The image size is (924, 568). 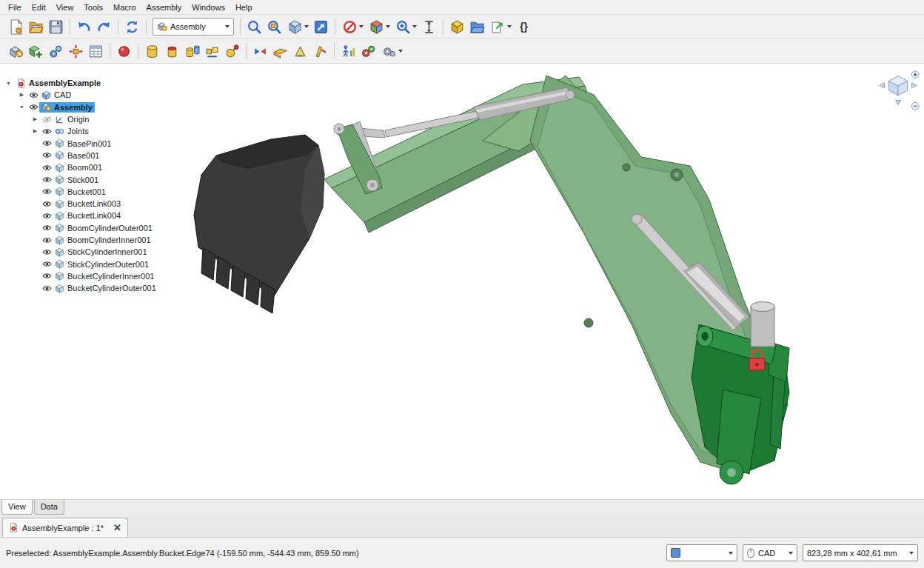 I want to click on tree-item-content: Origin, so click(x=72, y=119).